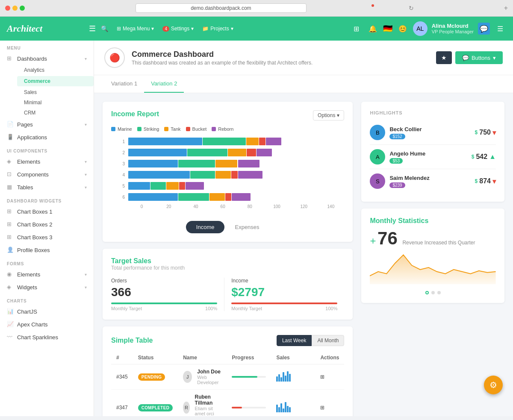 The image size is (513, 420). What do you see at coordinates (47, 59) in the screenshot?
I see `sidebar-item-dashboards: ⊞ Dashboards ▾` at bounding box center [47, 59].